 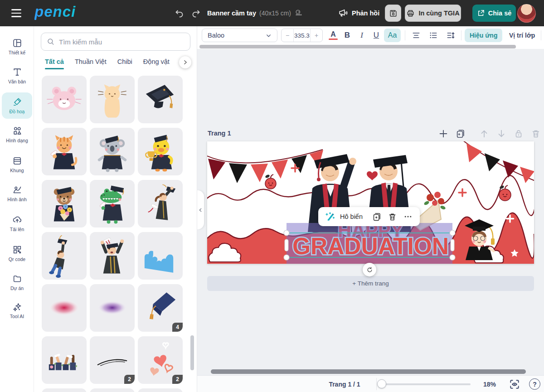 I want to click on layout-icon, so click(x=17, y=43).